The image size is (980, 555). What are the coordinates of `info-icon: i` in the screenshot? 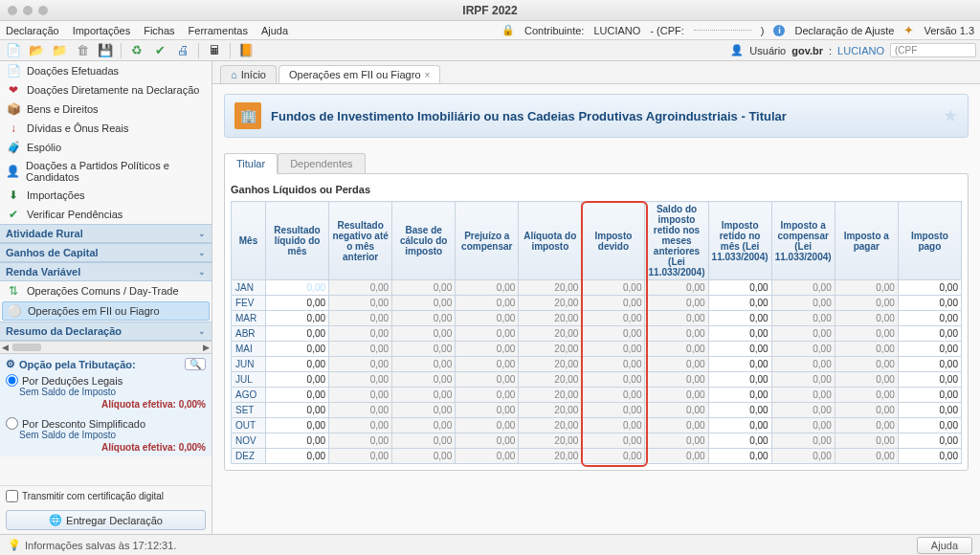 It's located at (779, 31).